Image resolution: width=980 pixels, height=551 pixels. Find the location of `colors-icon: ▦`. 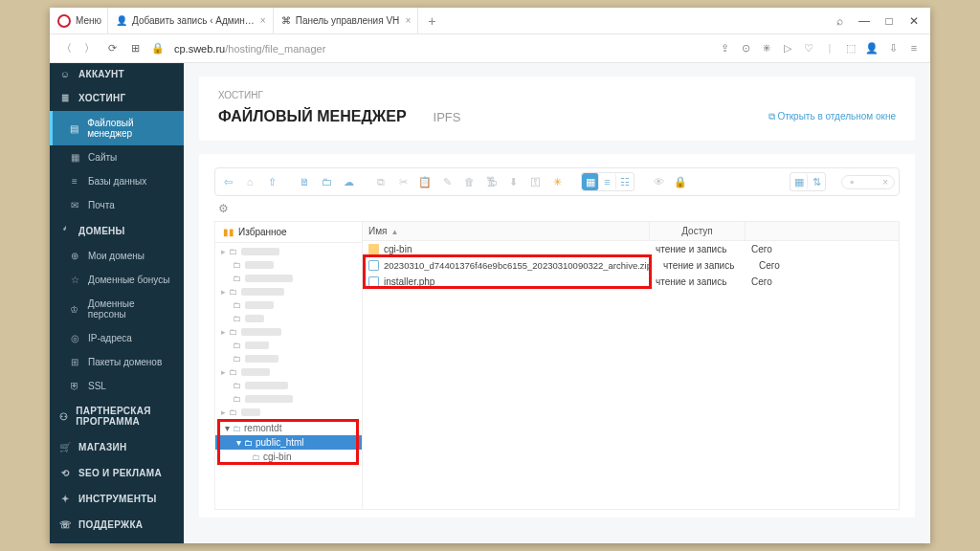

colors-icon: ▦ is located at coordinates (799, 182).